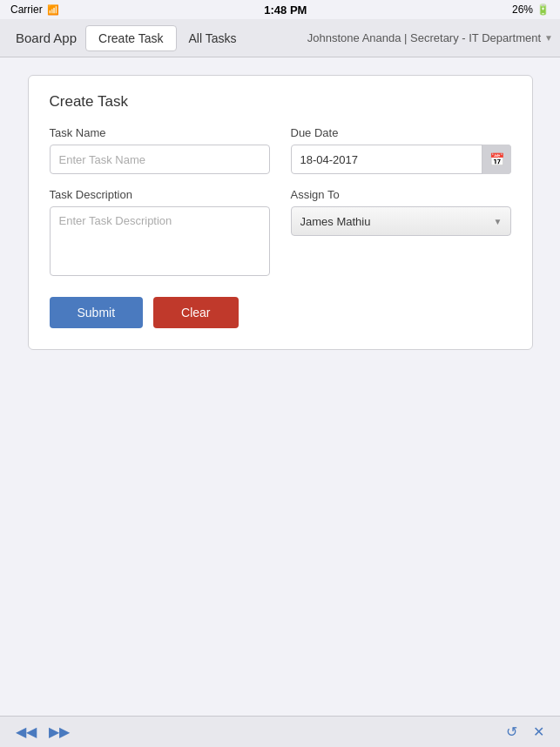 The width and height of the screenshot is (560, 747). Describe the element at coordinates (26, 10) in the screenshot. I see `carrier-label: Carrier` at that location.